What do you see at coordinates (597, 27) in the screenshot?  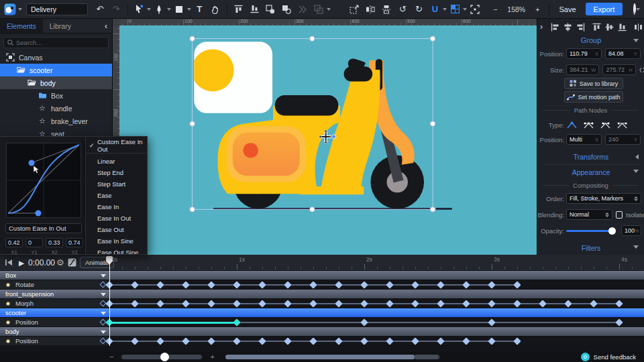 I see `align-top-icon` at bounding box center [597, 27].